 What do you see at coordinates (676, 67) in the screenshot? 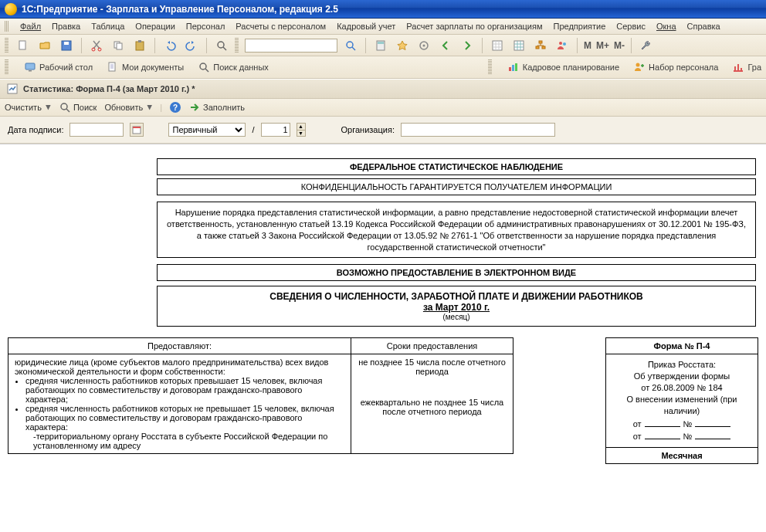
I see `nav-recruitment: Набор персонала` at bounding box center [676, 67].